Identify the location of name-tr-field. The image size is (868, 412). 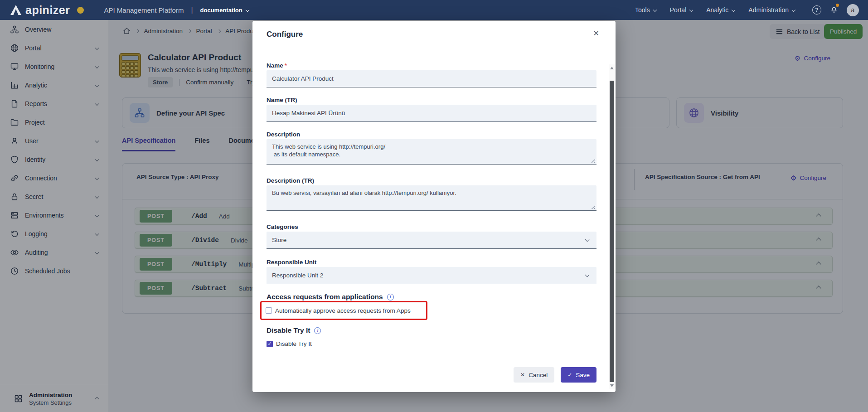
(432, 113).